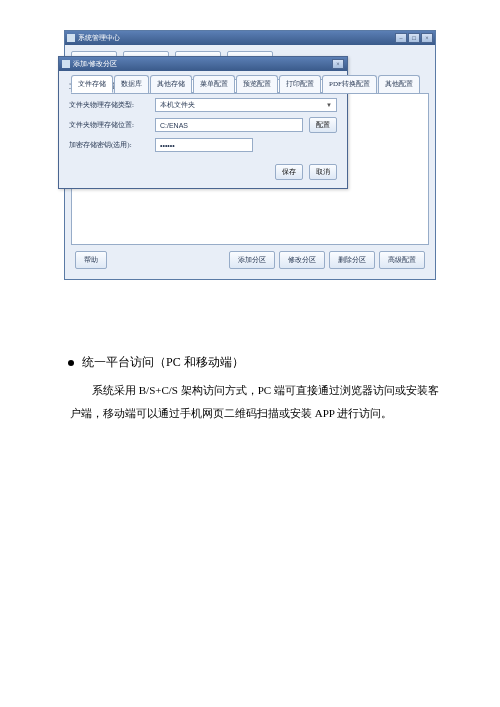 This screenshot has height=707, width=500. What do you see at coordinates (163, 362) in the screenshot?
I see `article-heading: 统一平台访问（PC 和移动端）` at bounding box center [163, 362].